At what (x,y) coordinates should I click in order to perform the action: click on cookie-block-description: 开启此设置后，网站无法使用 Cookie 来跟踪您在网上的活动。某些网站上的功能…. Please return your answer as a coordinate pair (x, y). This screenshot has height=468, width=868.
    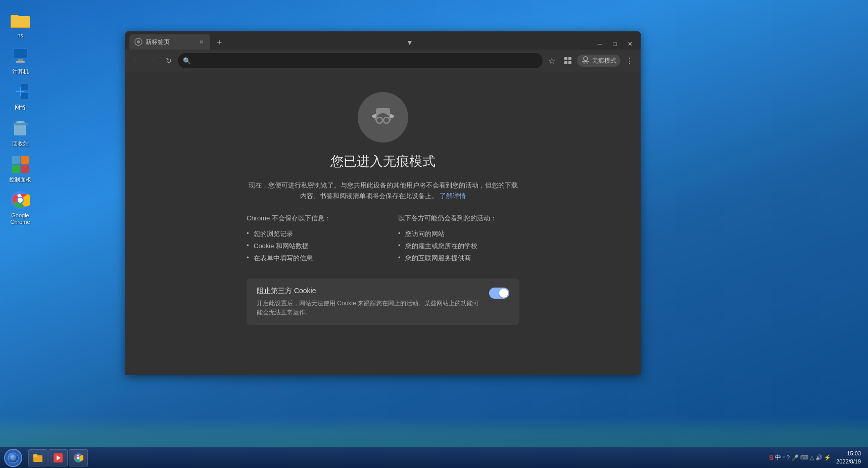
    Looking at the image, I should click on (370, 308).